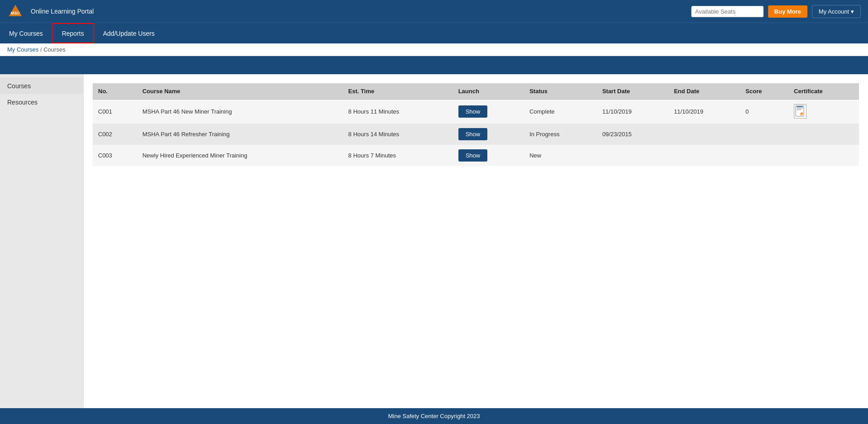 The height and width of the screenshot is (424, 868). What do you see at coordinates (434, 416) in the screenshot?
I see `footer: Mine Safety Center Copyright 2023` at bounding box center [434, 416].